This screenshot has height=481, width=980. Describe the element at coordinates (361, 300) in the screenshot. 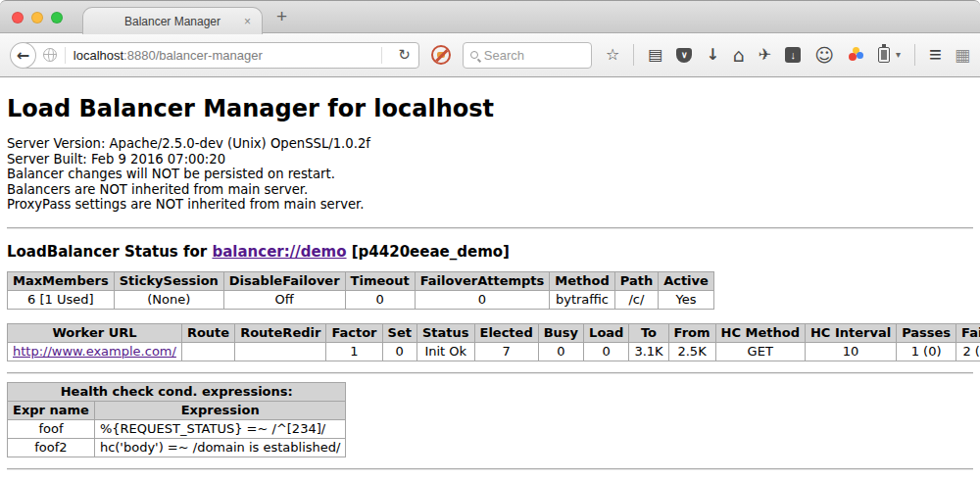

I see `table-row: 6 [1 Used] (None) Off 0 0 bytraffic /c/ …` at that location.